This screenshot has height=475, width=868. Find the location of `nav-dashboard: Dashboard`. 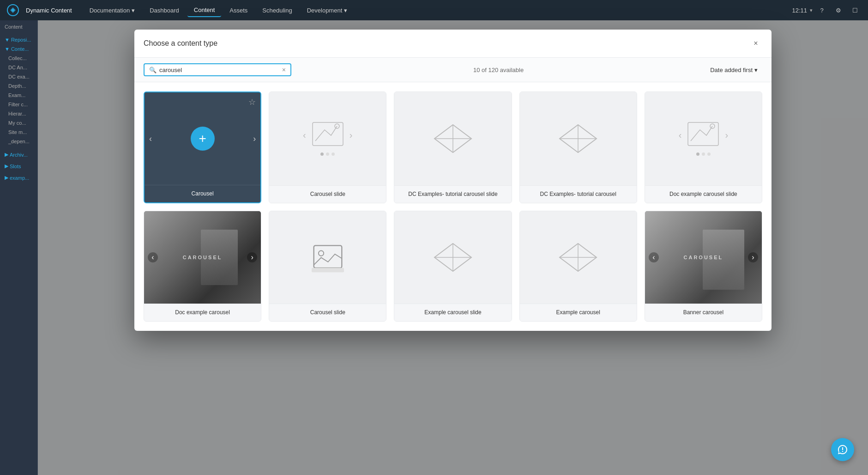

nav-dashboard: Dashboard is located at coordinates (164, 10).